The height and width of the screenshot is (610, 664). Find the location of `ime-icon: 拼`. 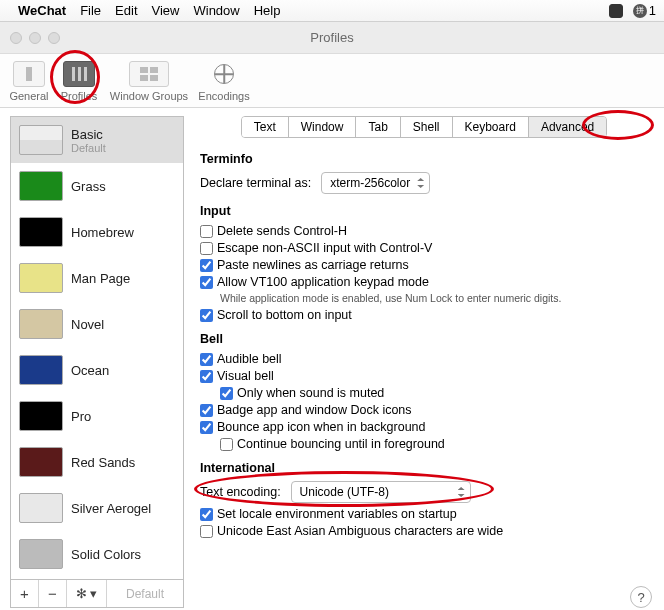

ime-icon: 拼 is located at coordinates (640, 11).